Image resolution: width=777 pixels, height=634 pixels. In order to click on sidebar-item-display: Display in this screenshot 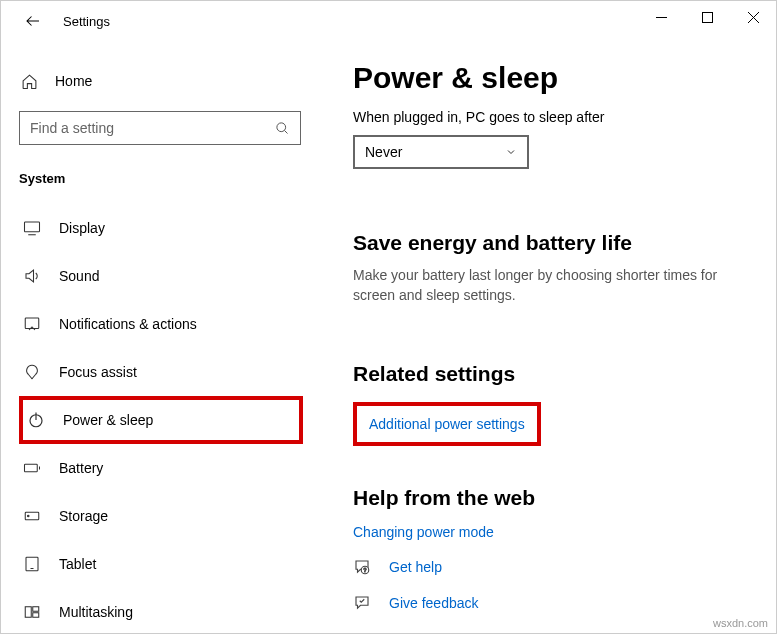, I will do `click(161, 228)`.